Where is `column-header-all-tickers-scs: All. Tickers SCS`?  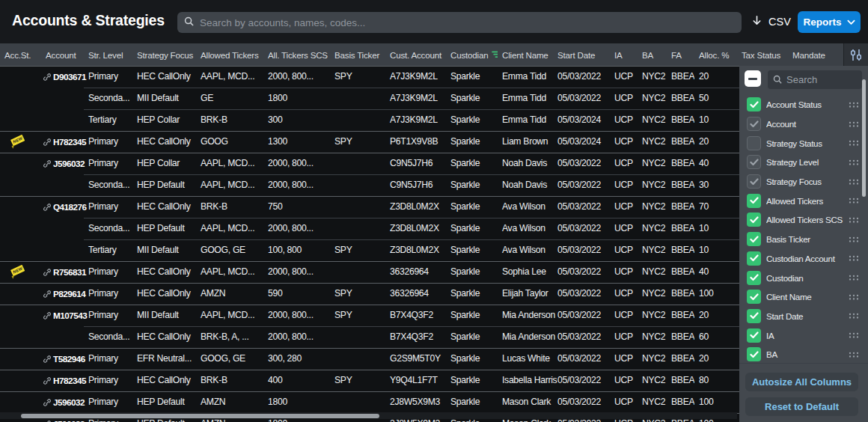 column-header-all-tickers-scs: All. Tickers SCS is located at coordinates (296, 55).